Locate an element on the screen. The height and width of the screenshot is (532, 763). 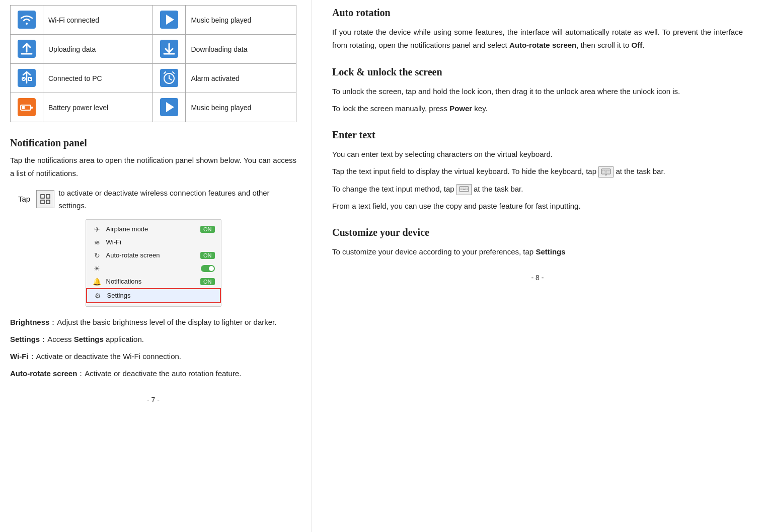
settings-row-label: Auto-rotate screen is located at coordinates (151, 255).